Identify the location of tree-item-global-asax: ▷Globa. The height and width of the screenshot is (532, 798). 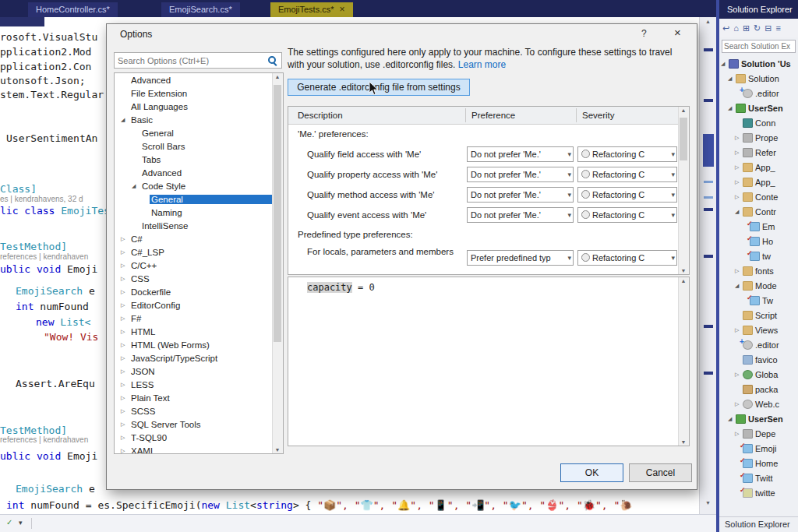
(759, 374).